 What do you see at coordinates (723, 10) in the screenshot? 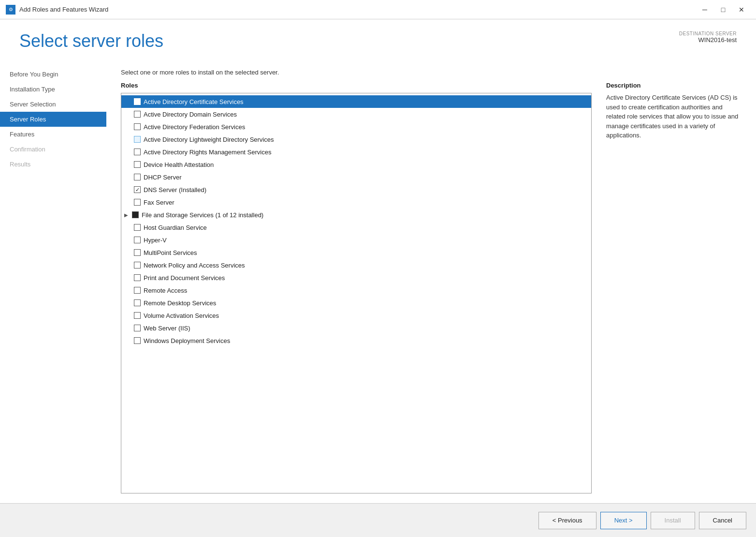
I see `maximize-button: □` at bounding box center [723, 10].